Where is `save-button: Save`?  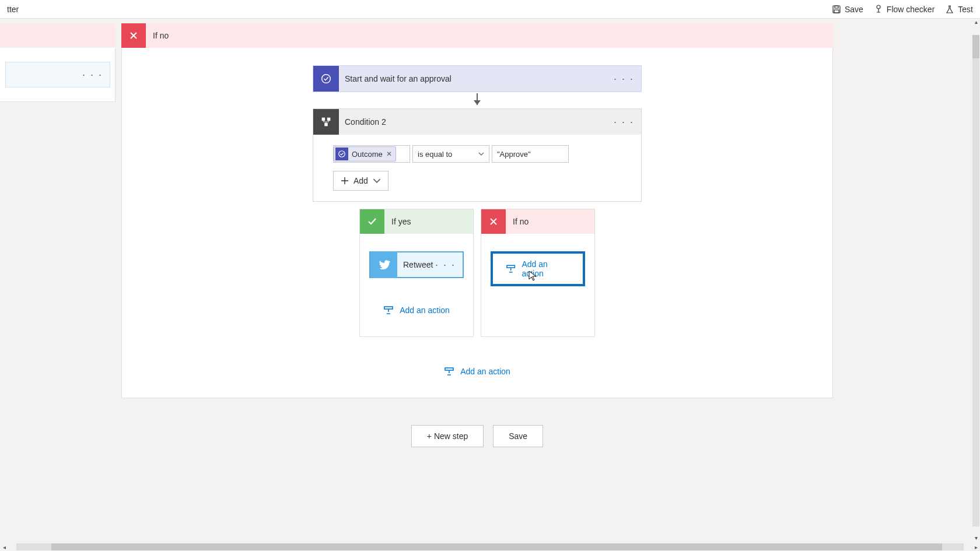
save-button: Save is located at coordinates (848, 9).